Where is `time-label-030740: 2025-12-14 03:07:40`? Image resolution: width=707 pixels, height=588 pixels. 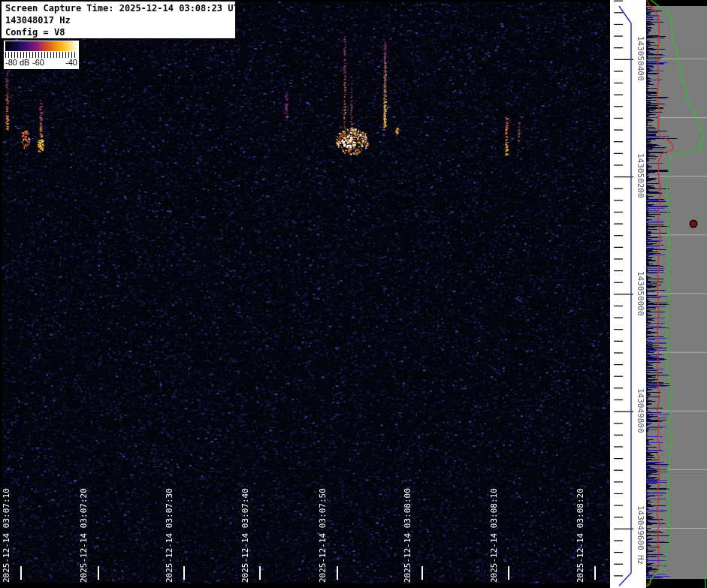
time-label-030740: 2025-12-14 03:07:40 is located at coordinates (245, 535).